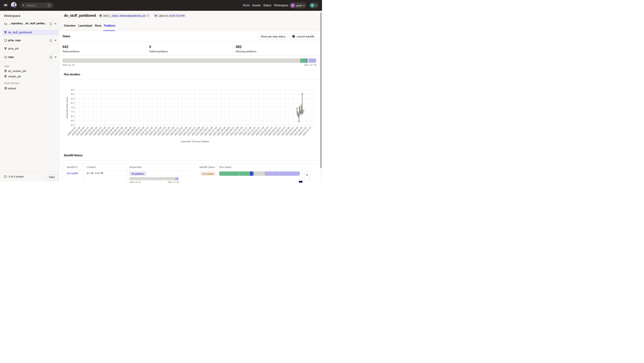  Describe the element at coordinates (72, 121) in the screenshot. I see `svg-text: 6.0` at that location.